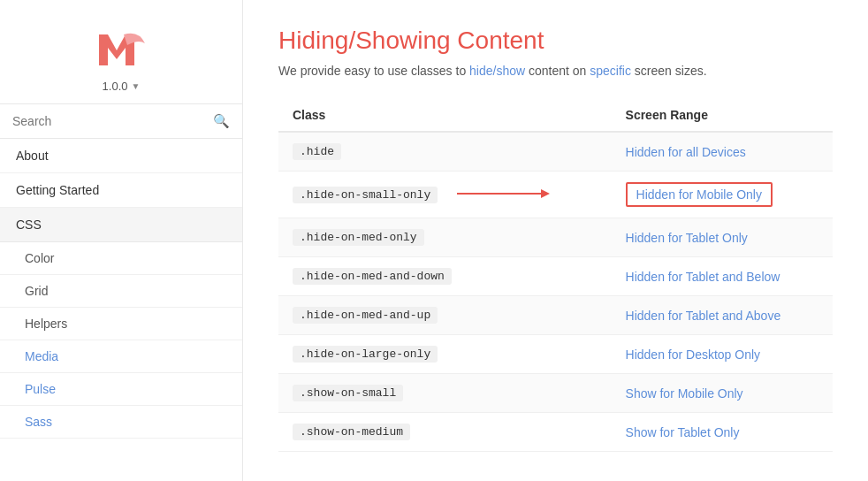  Describe the element at coordinates (121, 389) in the screenshot. I see `sidebar-item-pulse: Pulse` at that location.